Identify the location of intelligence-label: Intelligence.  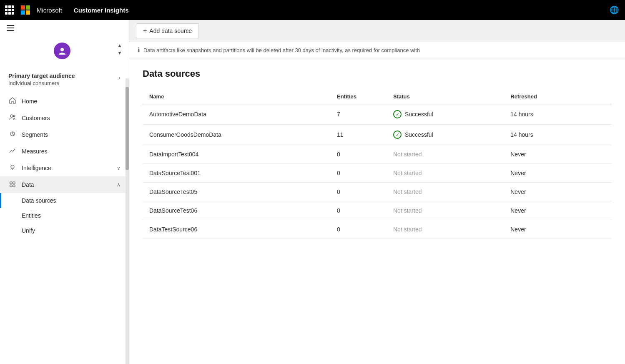
(67, 168).